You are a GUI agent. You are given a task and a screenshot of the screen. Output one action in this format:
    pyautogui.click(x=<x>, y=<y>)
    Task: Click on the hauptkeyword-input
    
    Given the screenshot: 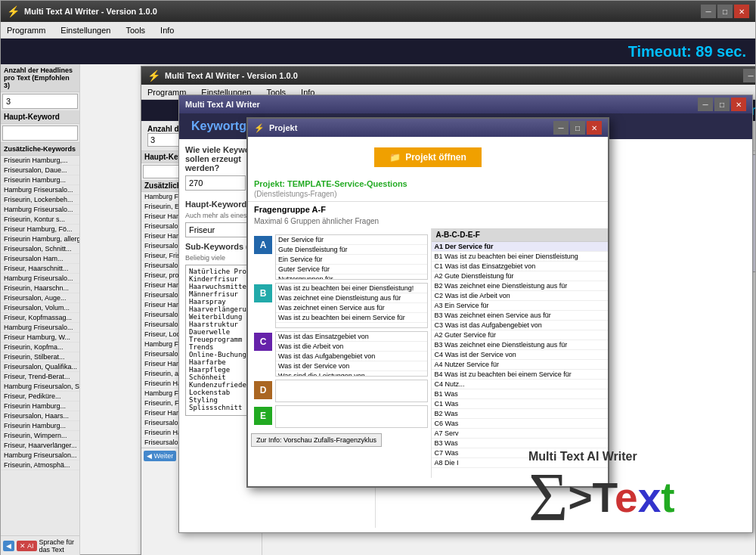 What is the action you would take?
    pyautogui.click(x=40, y=133)
    